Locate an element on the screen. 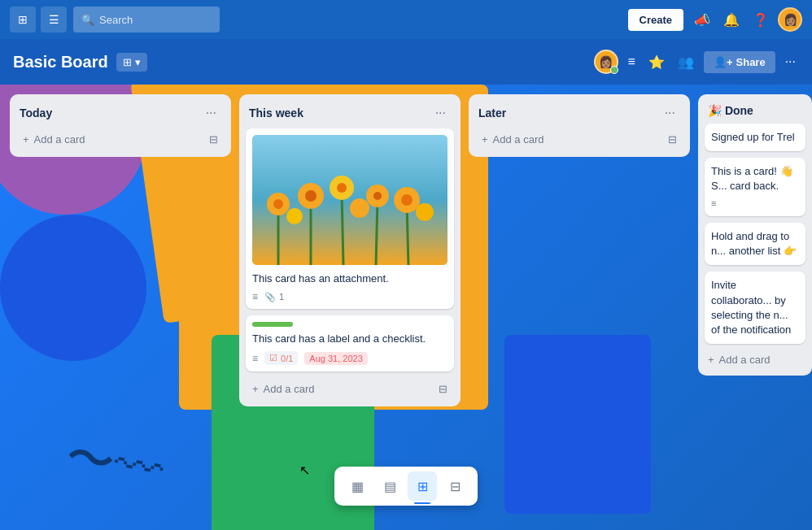 This screenshot has width=812, height=530. column-done-title: 🎉 Done is located at coordinates (731, 111).